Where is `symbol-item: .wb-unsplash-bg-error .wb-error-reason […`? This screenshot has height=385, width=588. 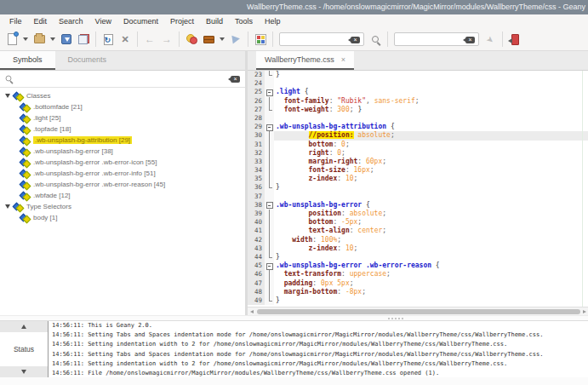 symbol-item: .wb-unsplash-bg-error .wb-error-reason [… is located at coordinates (123, 184).